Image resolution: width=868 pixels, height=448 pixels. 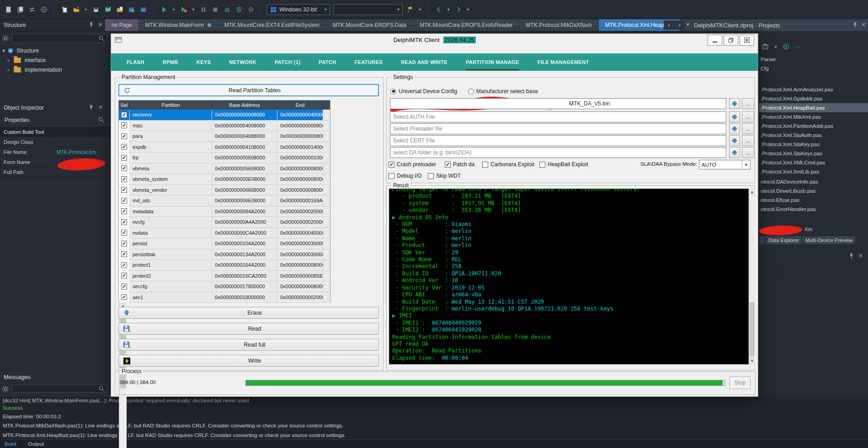 I want to click on table-row: ✓protect10x00000000164A20000x00000000008…, so click(x=224, y=265).